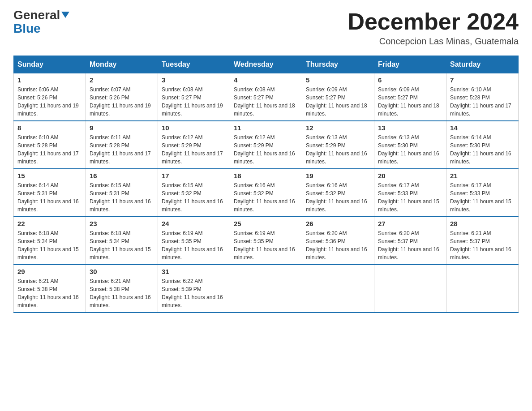 Image resolution: width=532 pixels, height=411 pixels. I want to click on table-row: 24 Sunrise: 6:19 AM Sunset: 5:35 PM Dayl…, so click(194, 241).